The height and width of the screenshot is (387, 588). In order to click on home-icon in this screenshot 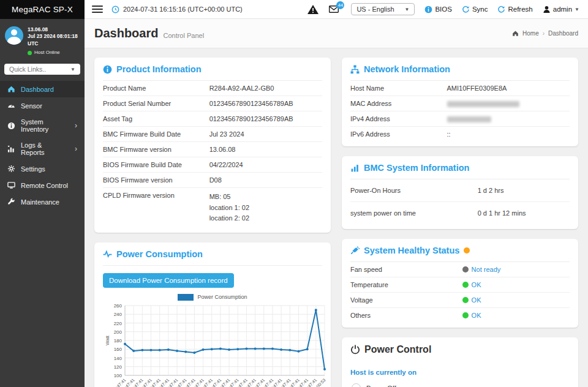, I will do `click(516, 33)`.